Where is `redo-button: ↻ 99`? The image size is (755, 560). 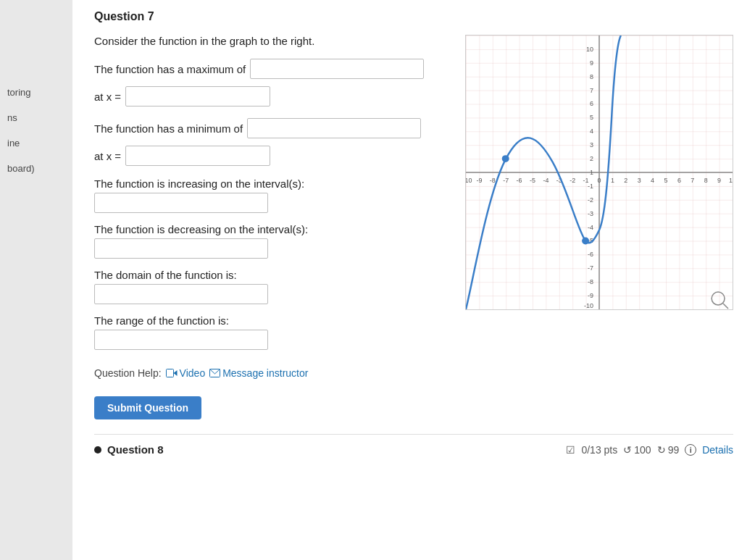
redo-button: ↻ 99 is located at coordinates (668, 450).